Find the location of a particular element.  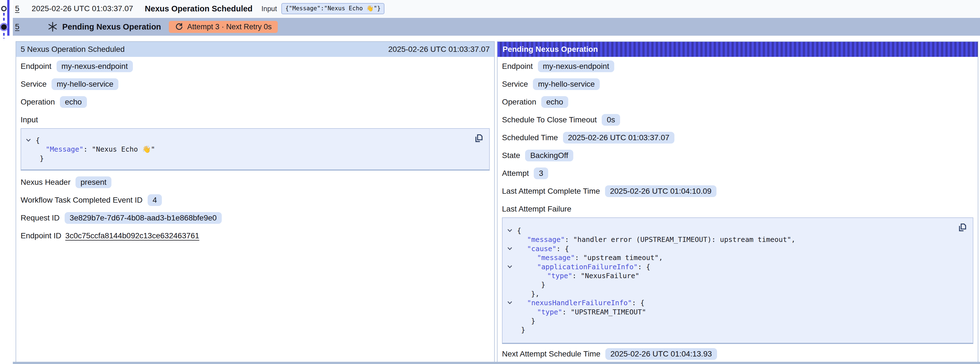

event-detail-header-title: 5 Nexus Operation Scheduled is located at coordinates (73, 49).